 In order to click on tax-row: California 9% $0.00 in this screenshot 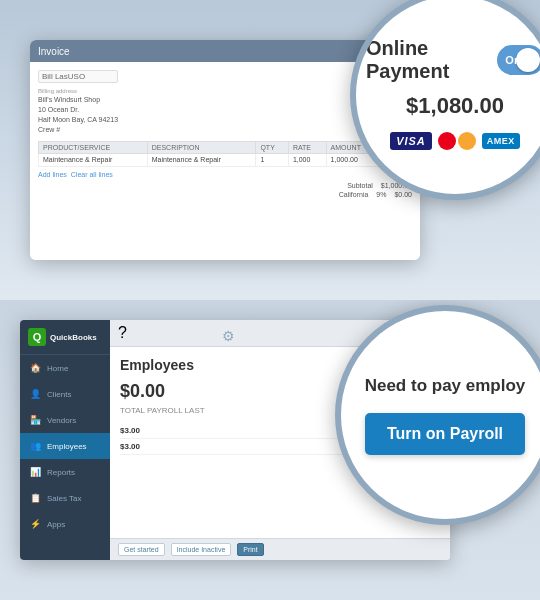, I will do `click(225, 194)`.